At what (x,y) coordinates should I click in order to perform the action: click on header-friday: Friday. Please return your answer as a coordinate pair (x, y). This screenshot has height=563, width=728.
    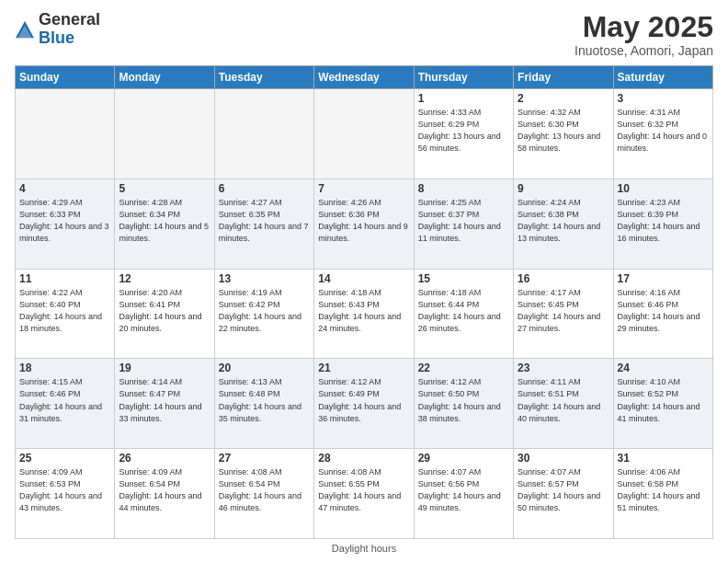
    Looking at the image, I should click on (563, 77).